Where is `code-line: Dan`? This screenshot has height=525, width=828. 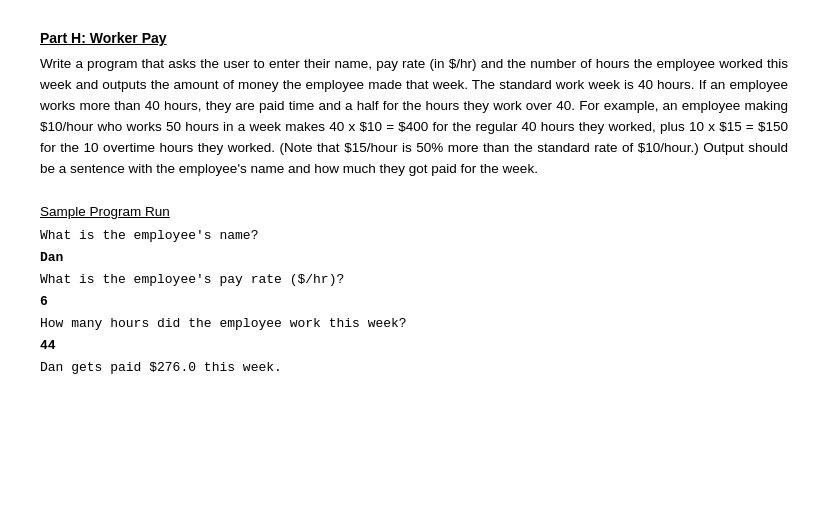 code-line: Dan is located at coordinates (414, 258).